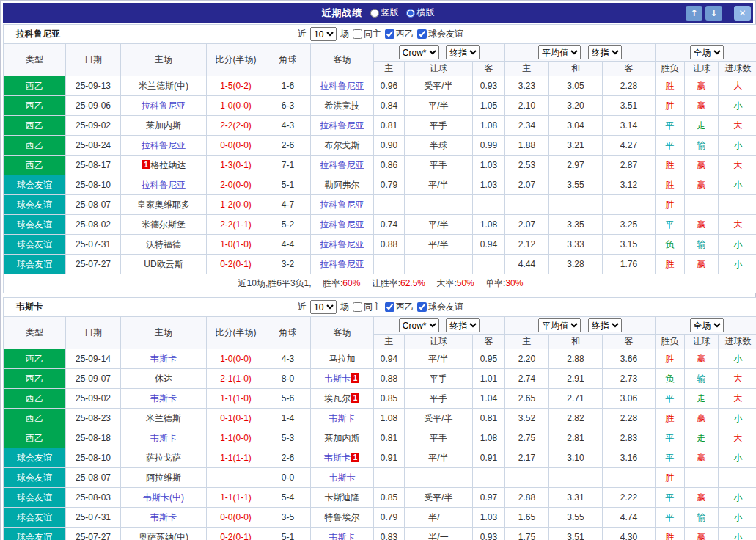 This screenshot has width=756, height=540. Describe the element at coordinates (380, 245) in the screenshot. I see `match-row: 球会友谊25-07-31沃特福德1-0(1-0)4-4拉科鲁尼亚0.88平/半0…` at that location.